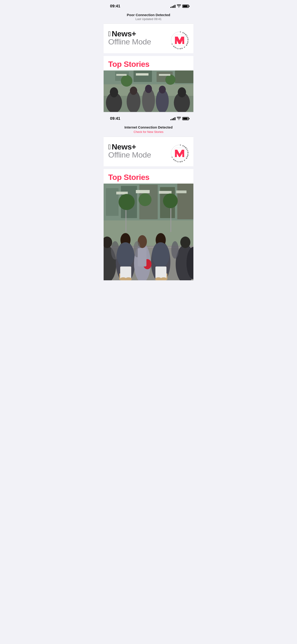  What do you see at coordinates (115, 6) in the screenshot?
I see `status-time-1: 09:41` at bounding box center [115, 6].